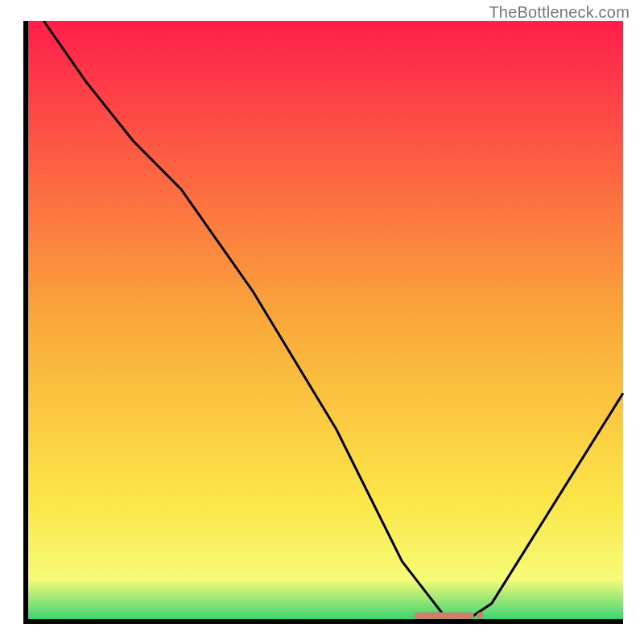  Describe the element at coordinates (444, 616) in the screenshot. I see `optimal-range-marker` at that location.